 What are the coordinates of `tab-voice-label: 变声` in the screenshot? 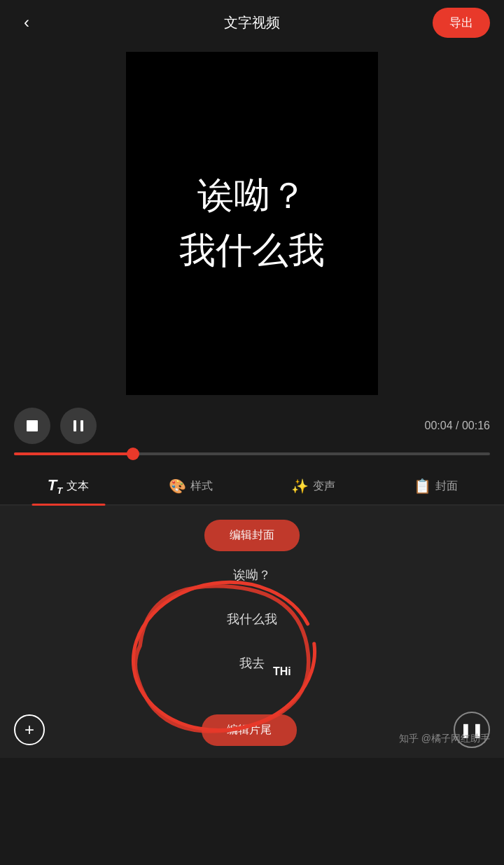 It's located at (324, 486).